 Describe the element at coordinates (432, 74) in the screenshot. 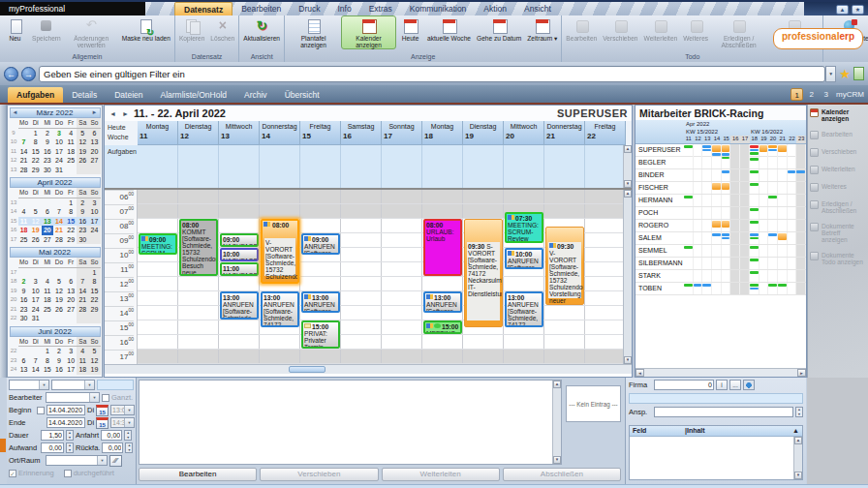

I see `filter-input` at that location.